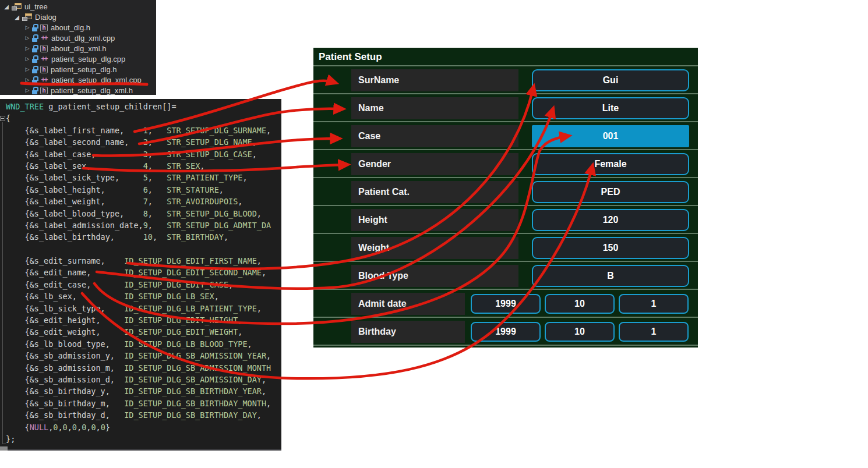 The image size is (868, 468). I want to click on code-line: {&s_label_blood_type, 8, STR_SETUP_DLG_B…, so click(141, 214).